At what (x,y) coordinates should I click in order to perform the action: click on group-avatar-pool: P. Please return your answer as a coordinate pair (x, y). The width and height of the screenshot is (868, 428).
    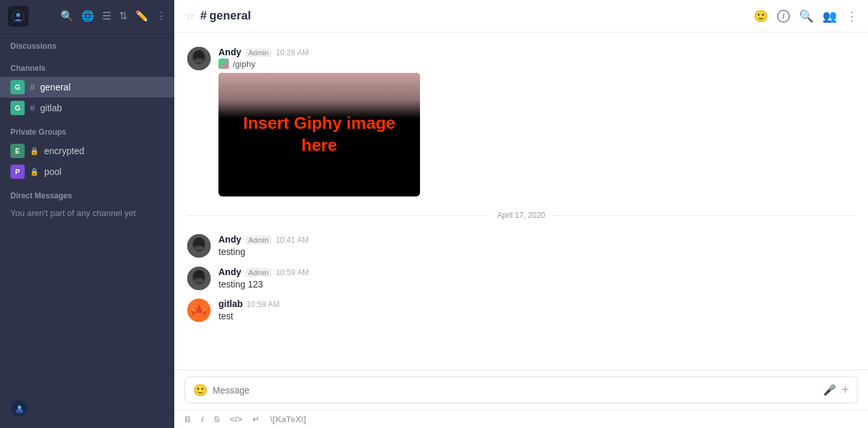
    Looking at the image, I should click on (18, 172).